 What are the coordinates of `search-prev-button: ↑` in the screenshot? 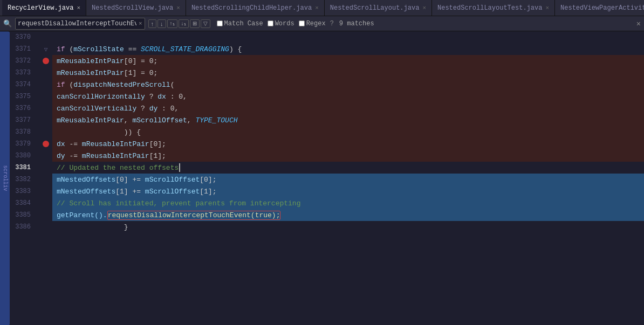 It's located at (153, 24).